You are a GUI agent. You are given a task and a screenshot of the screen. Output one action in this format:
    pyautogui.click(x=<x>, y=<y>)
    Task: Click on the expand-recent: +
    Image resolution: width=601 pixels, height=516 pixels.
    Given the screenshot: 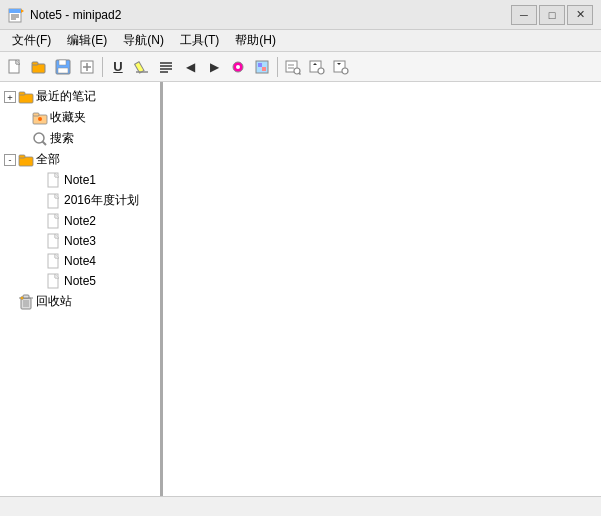 What is the action you would take?
    pyautogui.click(x=10, y=97)
    